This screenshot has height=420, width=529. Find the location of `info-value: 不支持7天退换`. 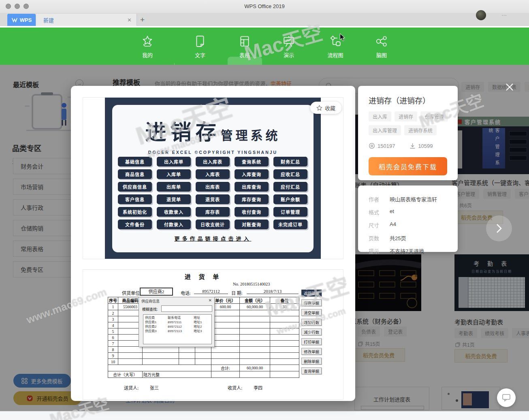

info-value: 不支持7天退换 is located at coordinates (407, 251).